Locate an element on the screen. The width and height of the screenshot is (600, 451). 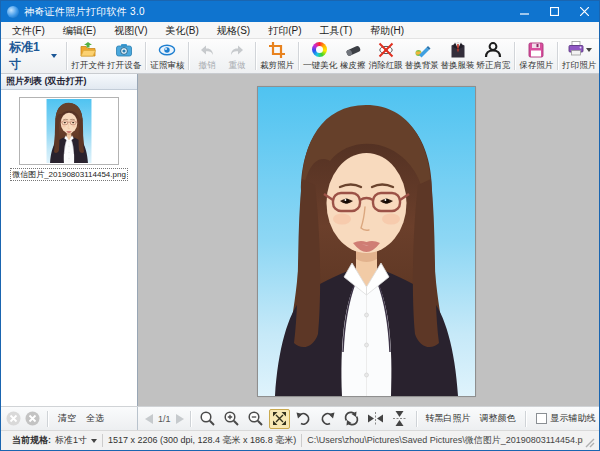
one-key-beautify-label: 一键美化 is located at coordinates (320, 66).